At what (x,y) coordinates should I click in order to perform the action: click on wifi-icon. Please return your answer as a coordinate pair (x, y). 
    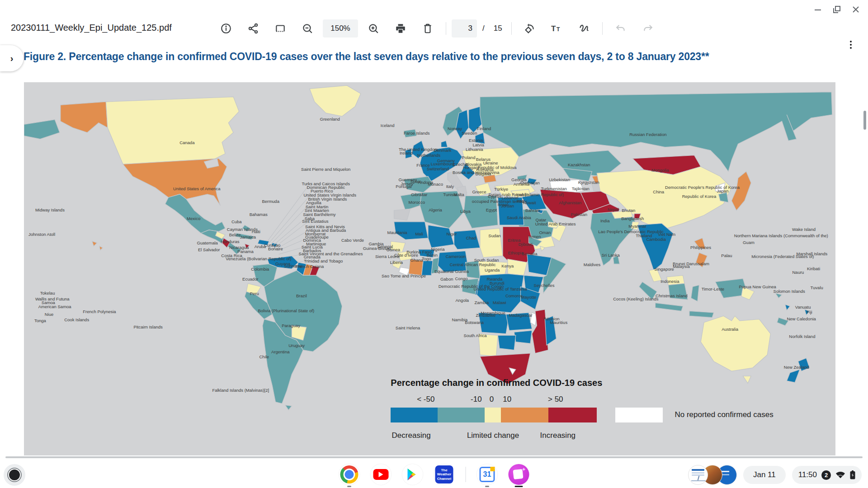
    Looking at the image, I should click on (840, 475).